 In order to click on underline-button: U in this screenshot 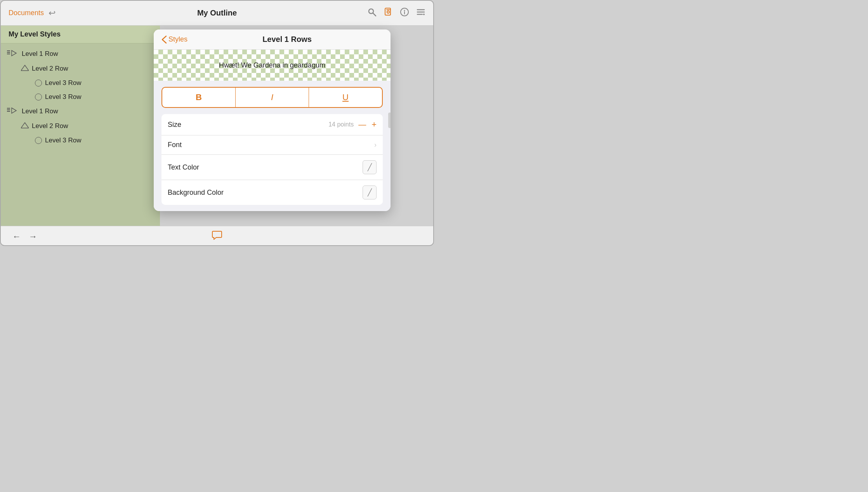, I will do `click(345, 97)`.